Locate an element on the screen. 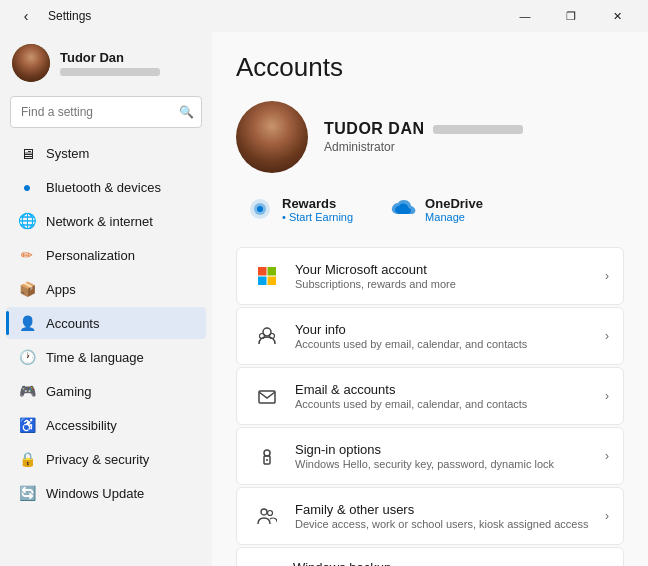 This screenshot has width=648, height=566. email-accounts-title: Email & accounts is located at coordinates (411, 390).